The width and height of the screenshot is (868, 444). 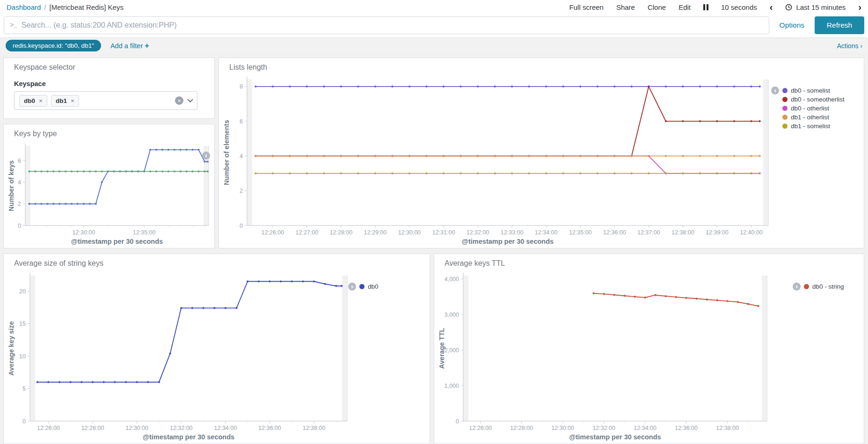 I want to click on legend-label: db1 - somelist, so click(x=810, y=126).